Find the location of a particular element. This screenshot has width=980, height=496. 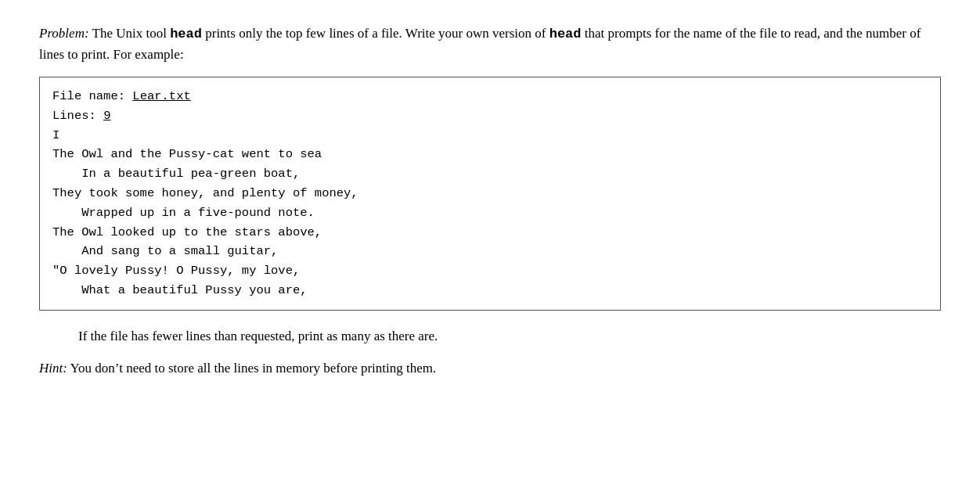

head-code-1: head is located at coordinates (186, 34).